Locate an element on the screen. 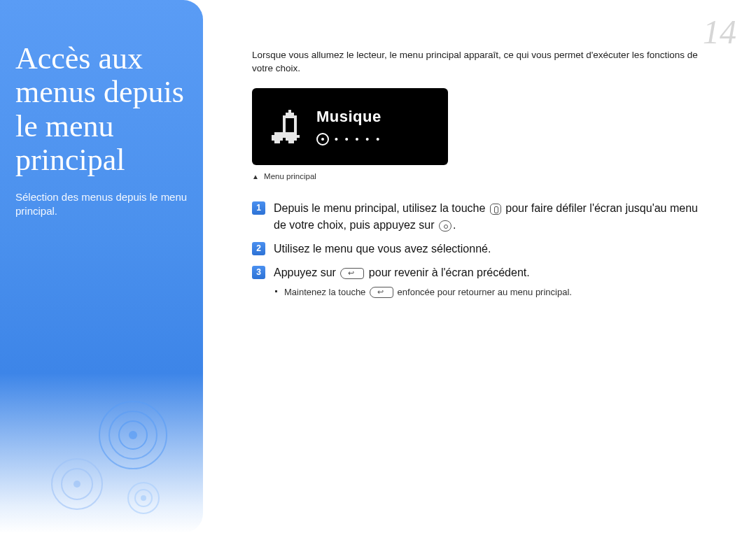  screen-menu-title: Musique is located at coordinates (349, 117).